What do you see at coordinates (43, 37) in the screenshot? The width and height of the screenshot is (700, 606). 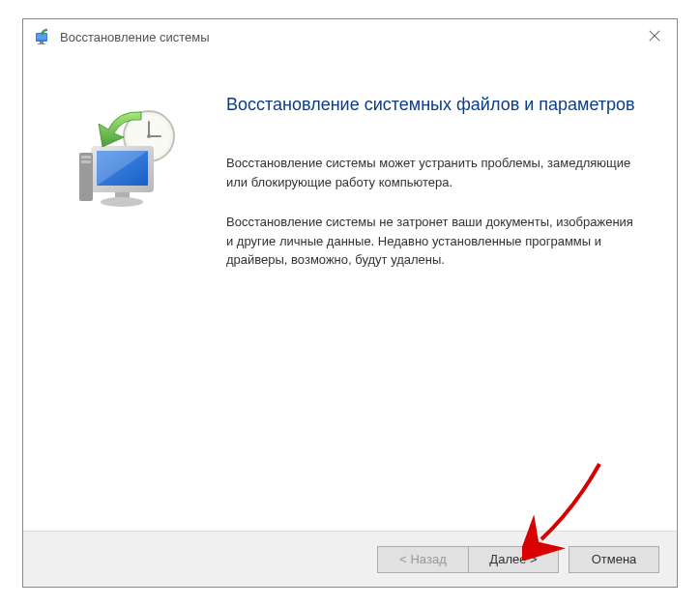 I see `window-icon` at bounding box center [43, 37].